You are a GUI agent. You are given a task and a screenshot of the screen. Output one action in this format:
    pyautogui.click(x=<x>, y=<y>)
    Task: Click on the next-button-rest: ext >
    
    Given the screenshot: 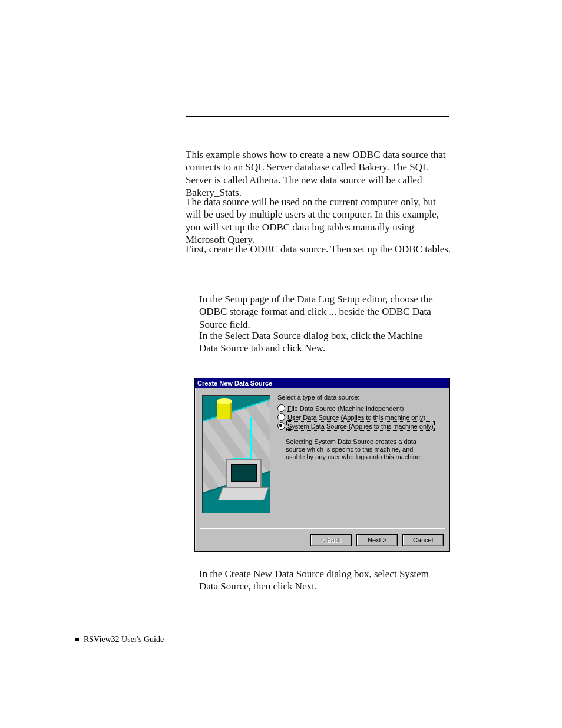 What is the action you would take?
    pyautogui.click(x=379, y=540)
    